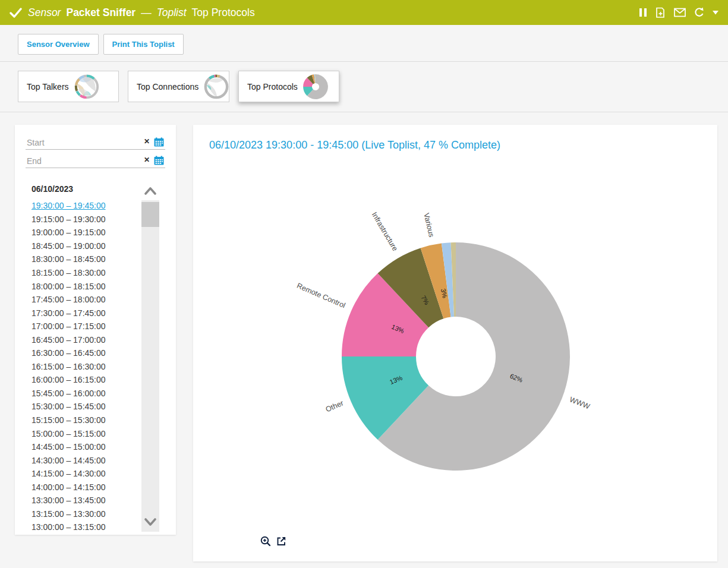  What do you see at coordinates (321, 296) in the screenshot?
I see `slice-label: Remote Control` at bounding box center [321, 296].